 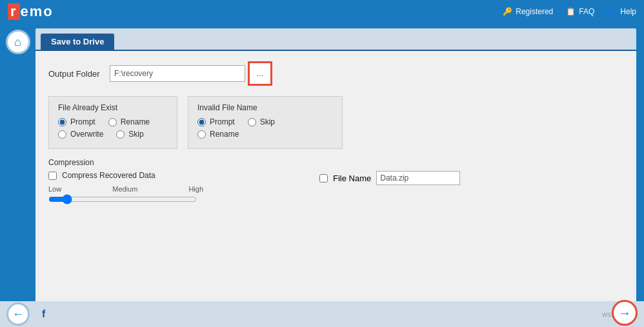 What do you see at coordinates (622, 12) in the screenshot?
I see `help-nav-item: 👤 Help` at bounding box center [622, 12].